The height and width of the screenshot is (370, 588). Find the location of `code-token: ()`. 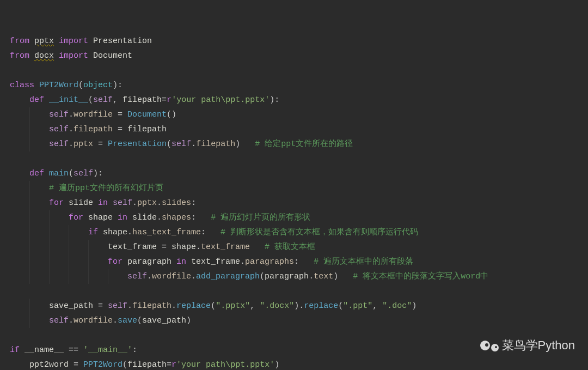

code-token: () is located at coordinates (171, 114).